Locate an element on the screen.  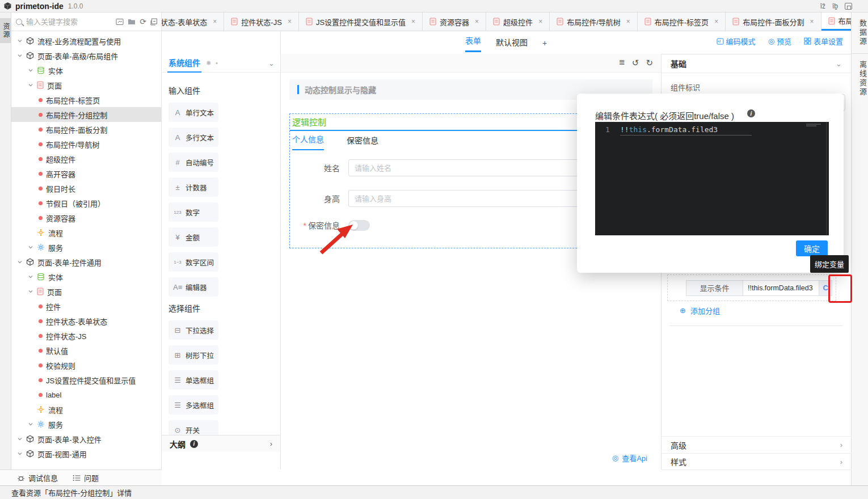
tree-item: 布局控件-标签页 is located at coordinates (86, 100).